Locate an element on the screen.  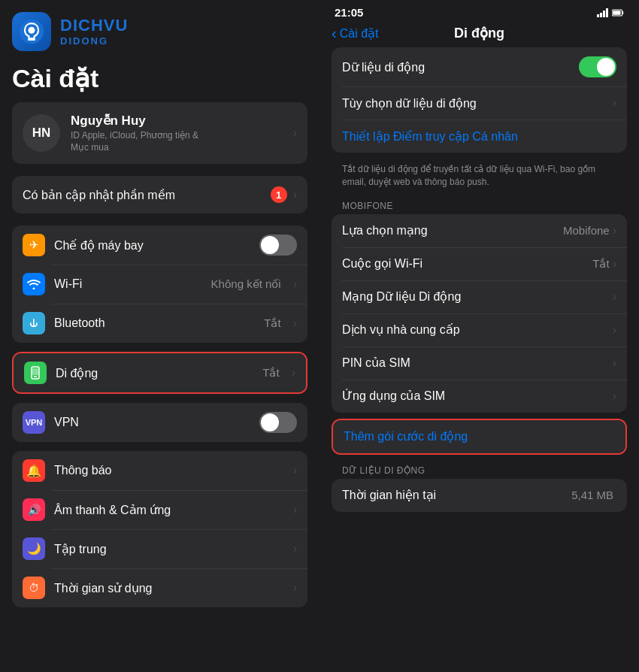
data-options-item: Tùy chọn dữ liệu di động › is located at coordinates (480, 103).